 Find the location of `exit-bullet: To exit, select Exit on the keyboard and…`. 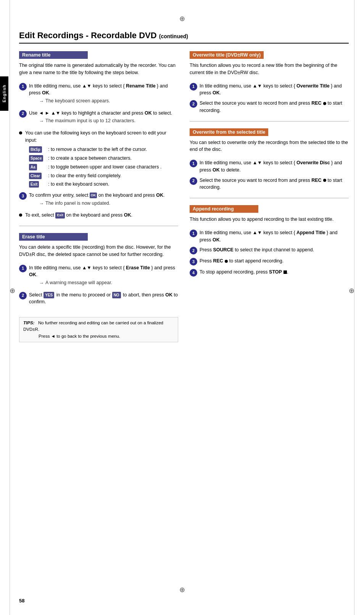

exit-bullet: To exit, select Exit on the keyboard and… is located at coordinates (98, 215).